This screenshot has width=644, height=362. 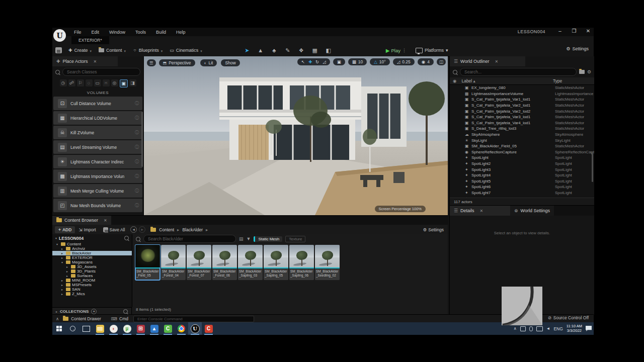 What do you see at coordinates (434, 230) in the screenshot?
I see `content-browser-settings-button: ⚙ Settings` at bounding box center [434, 230].